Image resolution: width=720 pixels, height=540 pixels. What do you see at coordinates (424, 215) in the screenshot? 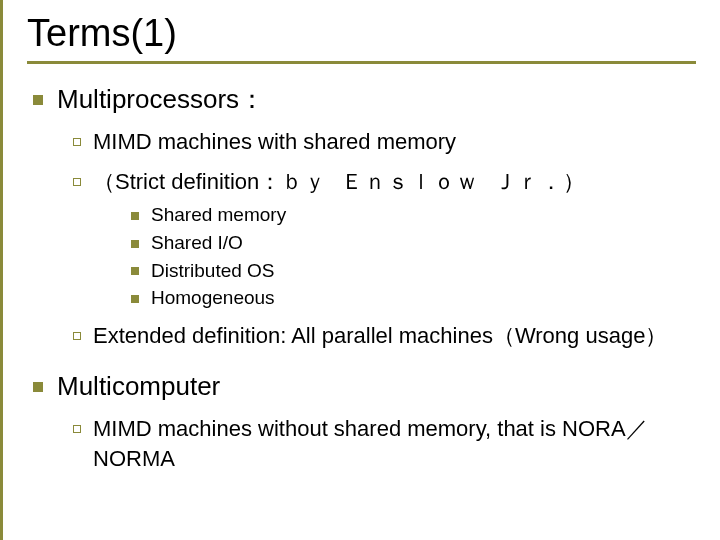
I see `sub-list-item-text: Shared memory` at bounding box center [424, 215].